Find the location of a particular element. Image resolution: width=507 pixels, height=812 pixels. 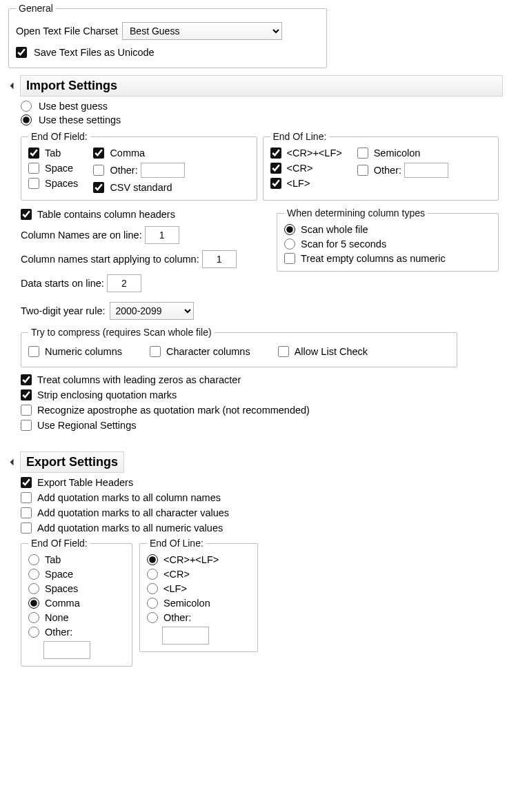

export-settings-title: Export Settings is located at coordinates (72, 462).